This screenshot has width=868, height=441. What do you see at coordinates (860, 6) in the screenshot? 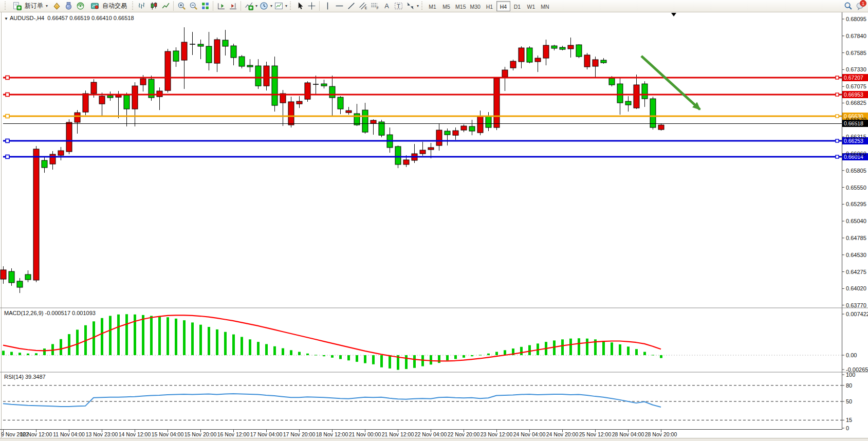
I see `notifications-button: 1` at bounding box center [860, 6].